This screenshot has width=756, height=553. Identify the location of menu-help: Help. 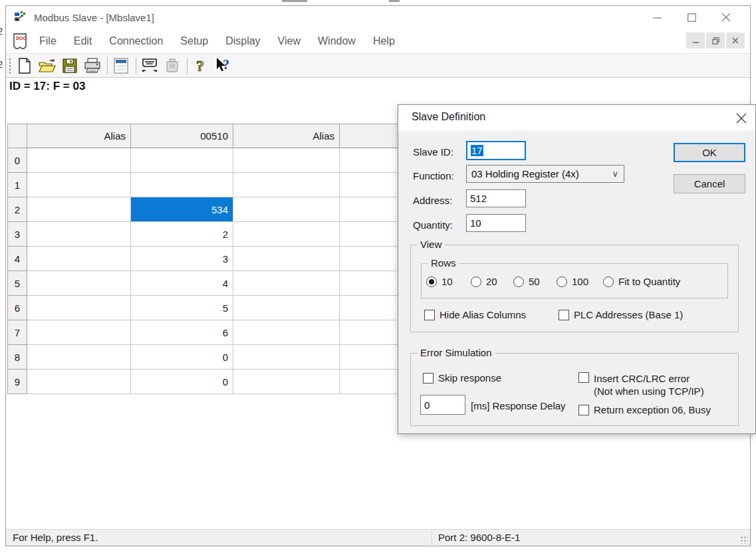
(384, 41).